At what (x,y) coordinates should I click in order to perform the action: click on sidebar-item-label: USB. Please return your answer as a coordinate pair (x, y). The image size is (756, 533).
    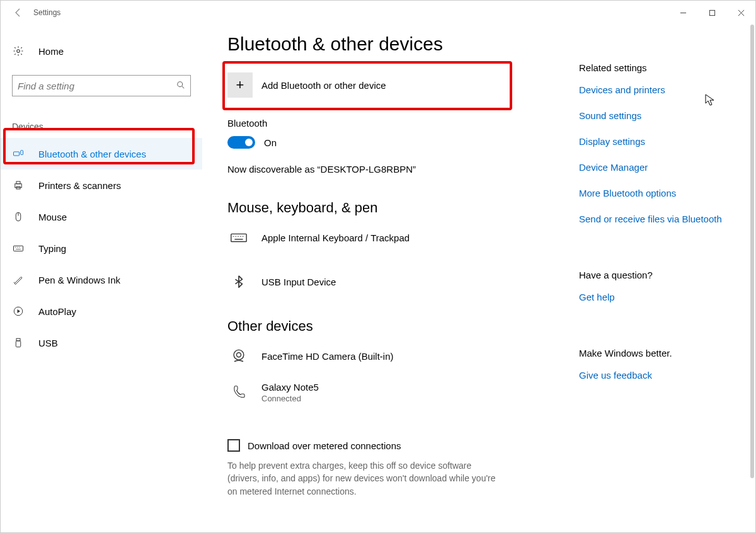
    Looking at the image, I should click on (48, 343).